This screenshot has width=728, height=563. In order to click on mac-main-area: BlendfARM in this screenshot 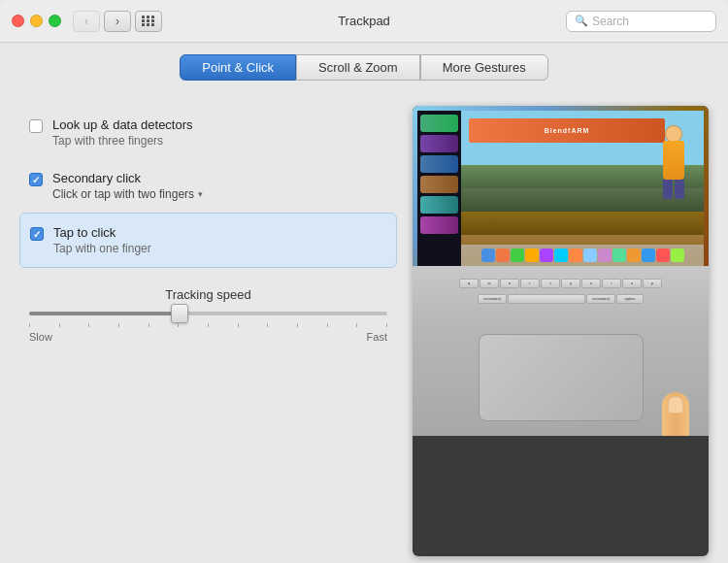, I will do `click(582, 188)`.